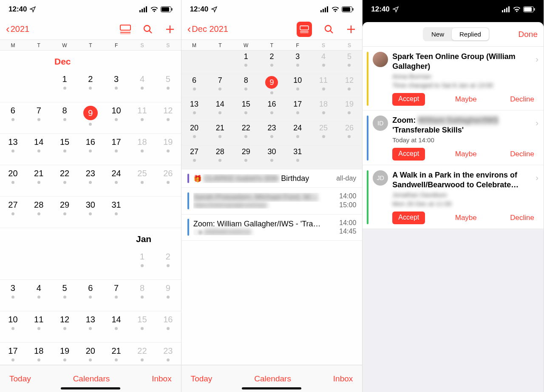 Image resolution: width=544 pixels, height=392 pixels. Describe the element at coordinates (272, 201) in the screenshot. I see `event-row: Sarah Prasadam, Michael Ford, W…https://…` at that location.